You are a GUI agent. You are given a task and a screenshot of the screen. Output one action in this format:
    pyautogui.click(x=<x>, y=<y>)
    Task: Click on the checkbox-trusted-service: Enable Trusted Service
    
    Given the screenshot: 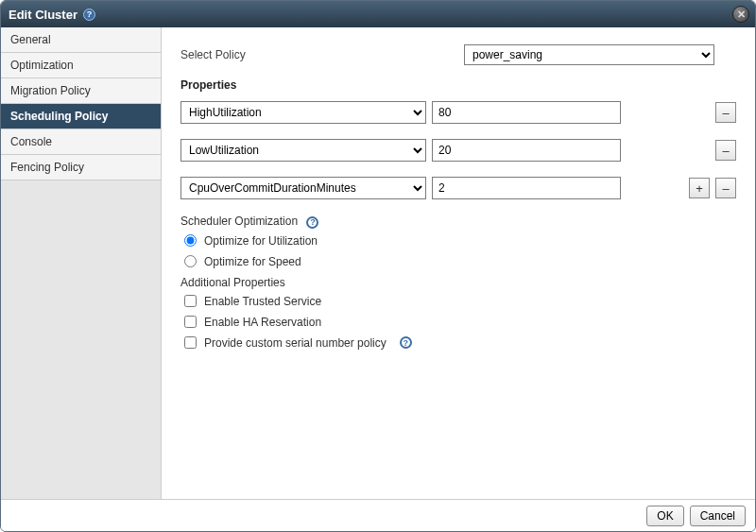 What is the action you would take?
    pyautogui.click(x=460, y=301)
    